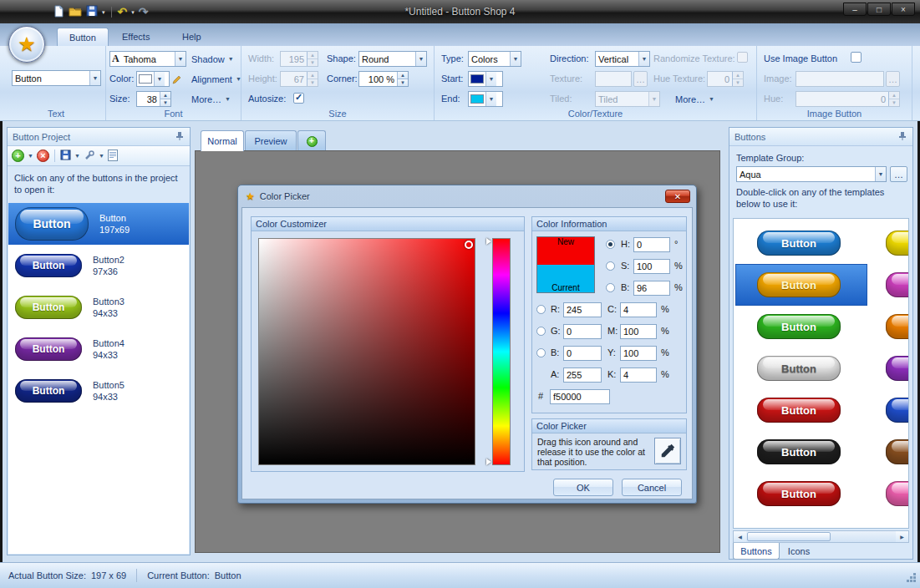 The height and width of the screenshot is (588, 920). What do you see at coordinates (903, 9) in the screenshot?
I see `close-button: ×` at bounding box center [903, 9].